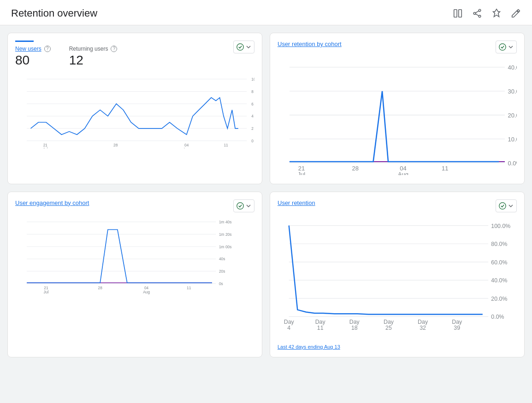 The height and width of the screenshot is (403, 532). Describe the element at coordinates (266, 13) in the screenshot. I see `page-header: Retention overview` at that location.